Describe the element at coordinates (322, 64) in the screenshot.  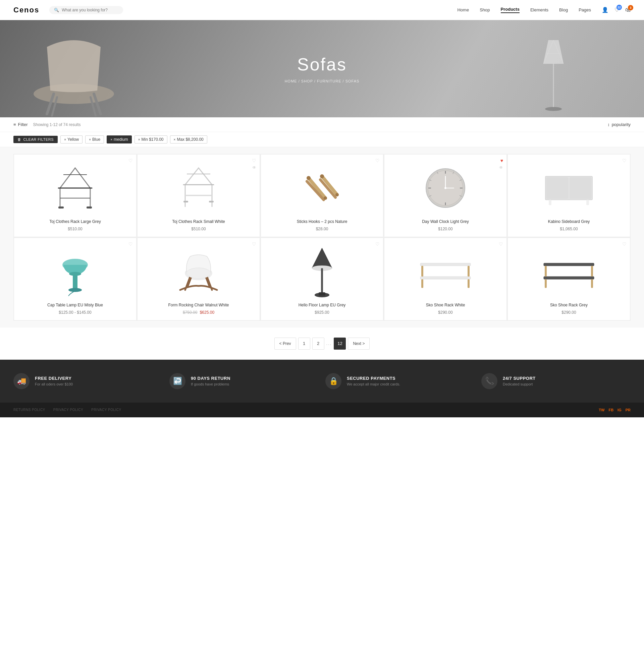
I see `hero-title: Sofas` at that location.